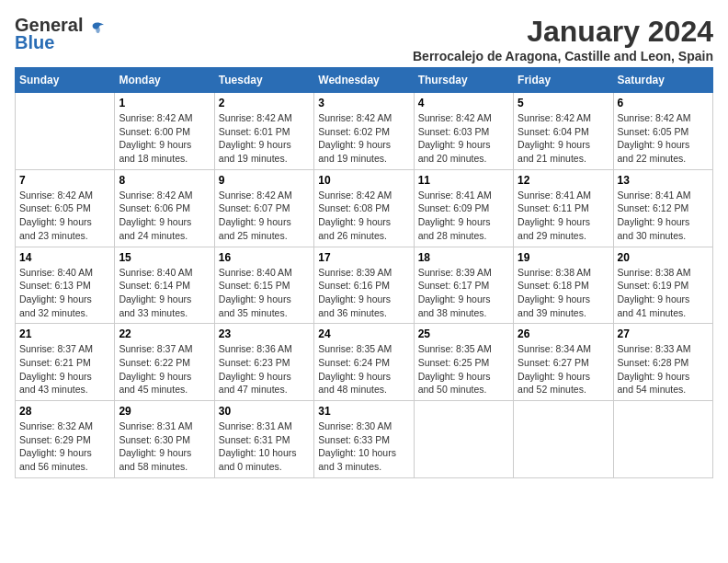  I want to click on day-number: 17, so click(364, 258).